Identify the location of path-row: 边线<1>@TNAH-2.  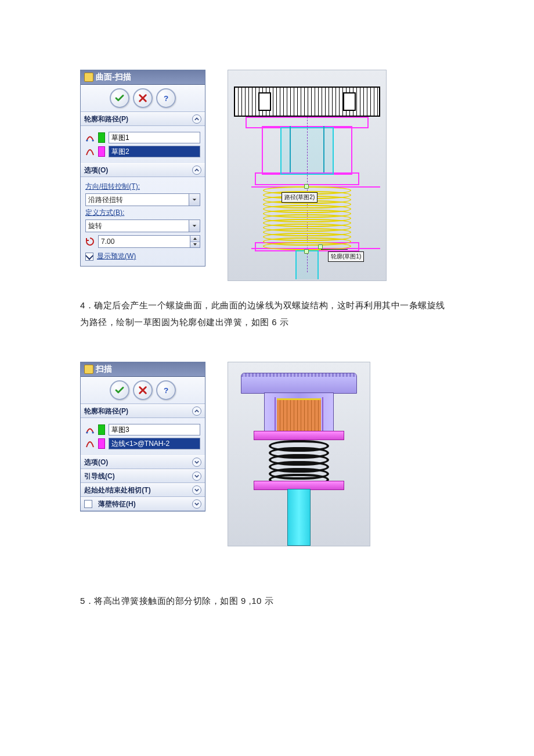
(143, 444).